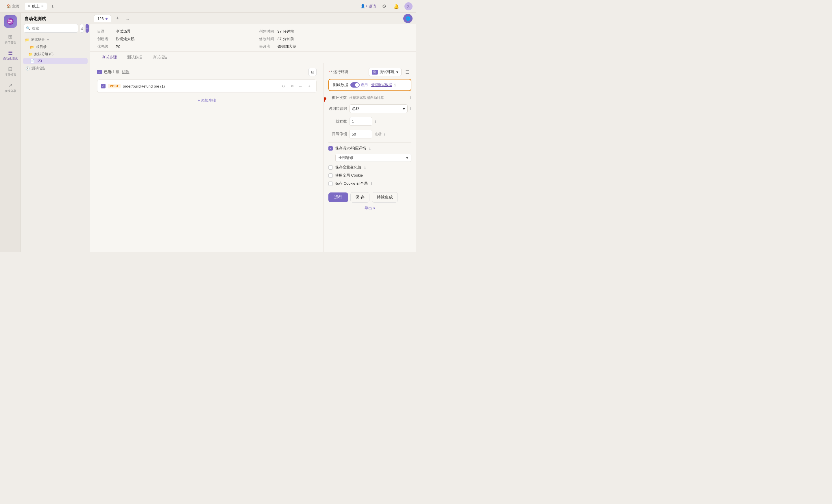 This screenshot has height=504, width=832. What do you see at coordinates (375, 122) in the screenshot?
I see `thread-info-icon: ℹ` at bounding box center [375, 122].